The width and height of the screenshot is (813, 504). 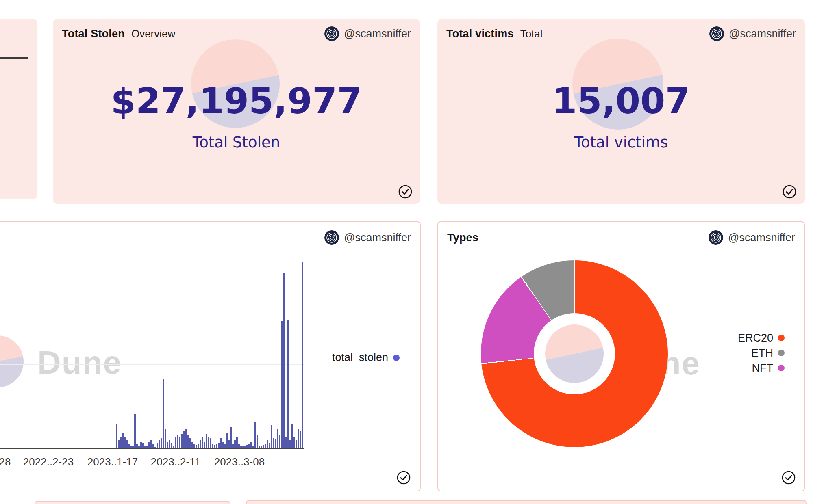 I want to click on legend-item-total-stolen: total_stolen, so click(x=366, y=357).